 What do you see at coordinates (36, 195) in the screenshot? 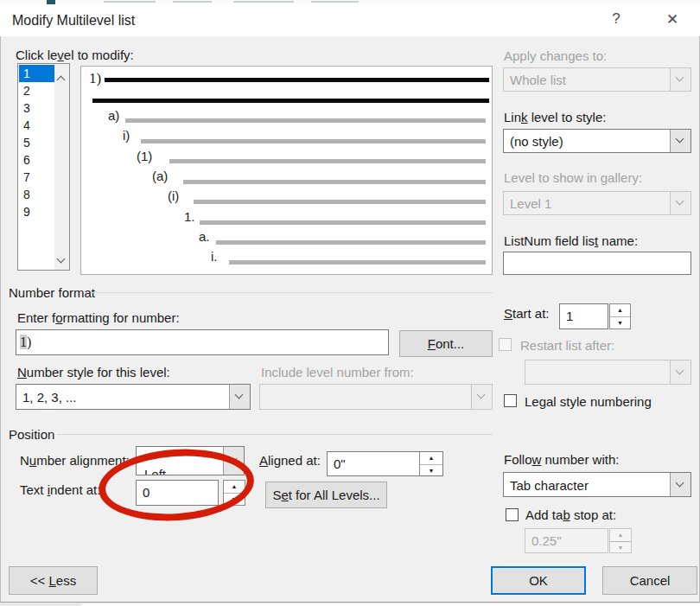
I see `level-list-item: 8` at bounding box center [36, 195].